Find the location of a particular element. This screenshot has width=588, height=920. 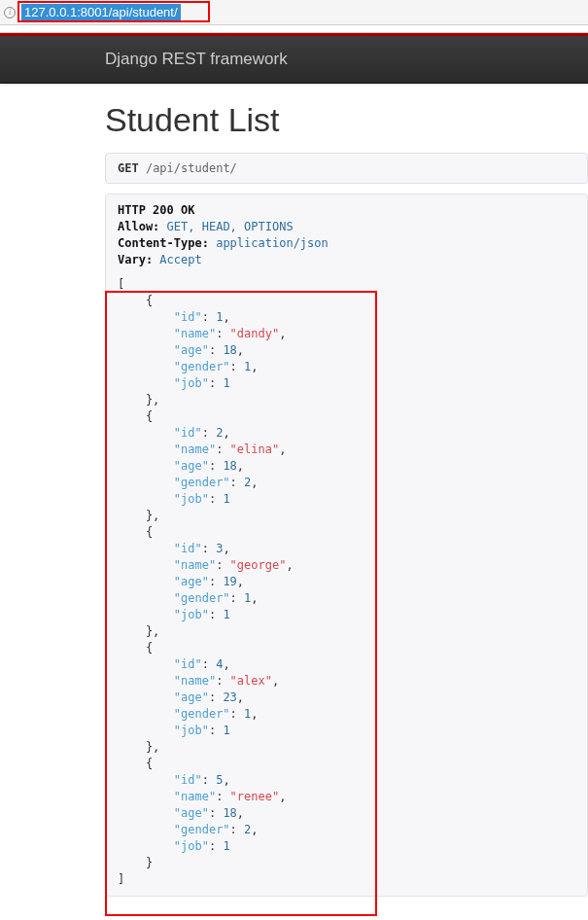

header-ctype-value: application/json is located at coordinates (272, 243).